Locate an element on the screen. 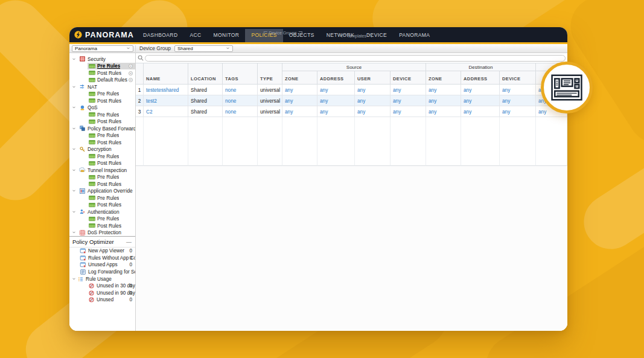 The height and width of the screenshot is (358, 644). cell-rule-name: test2 is located at coordinates (166, 101).